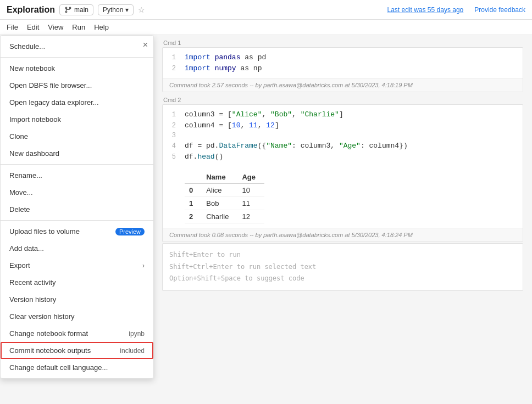 This screenshot has height=404, width=532. I want to click on branch-label: main, so click(81, 10).